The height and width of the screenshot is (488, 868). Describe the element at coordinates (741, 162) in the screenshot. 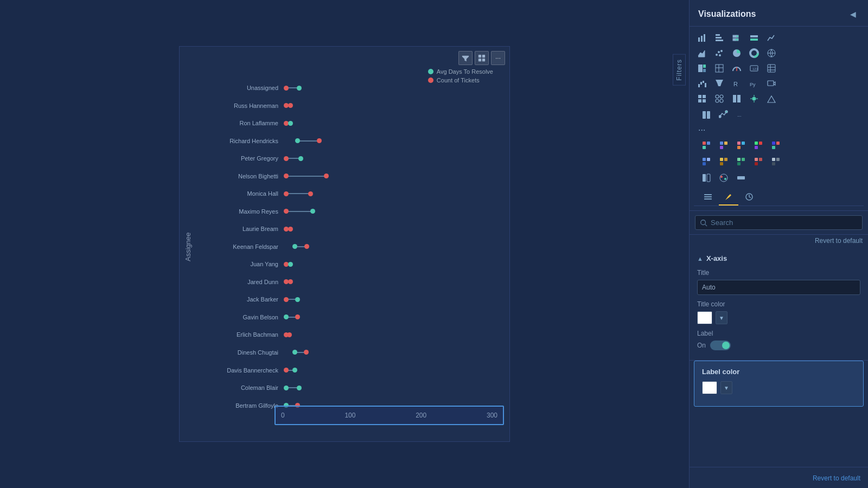

I see `viz-icon-grad3` at that location.